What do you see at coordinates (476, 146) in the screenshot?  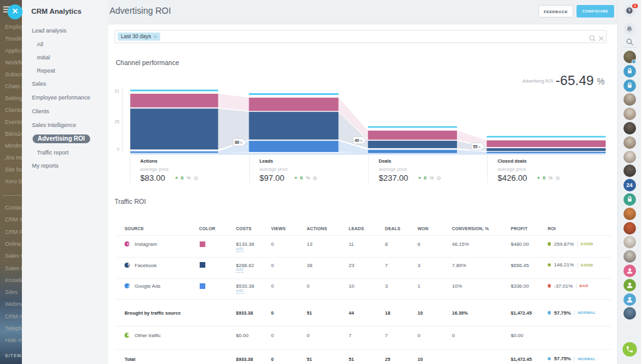 I see `svg-text: 55` at bounding box center [476, 146].